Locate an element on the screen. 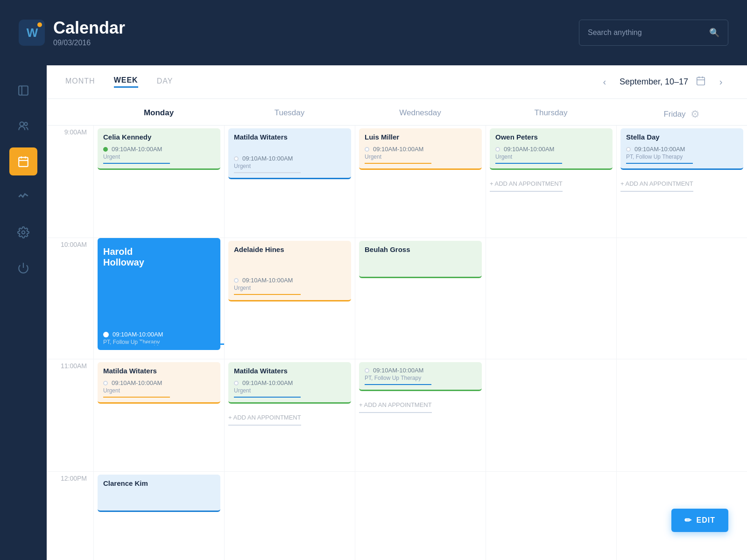 Image resolution: width=747 pixels, height=560 pixels. time-label-11am: 11:00AM is located at coordinates (70, 415).